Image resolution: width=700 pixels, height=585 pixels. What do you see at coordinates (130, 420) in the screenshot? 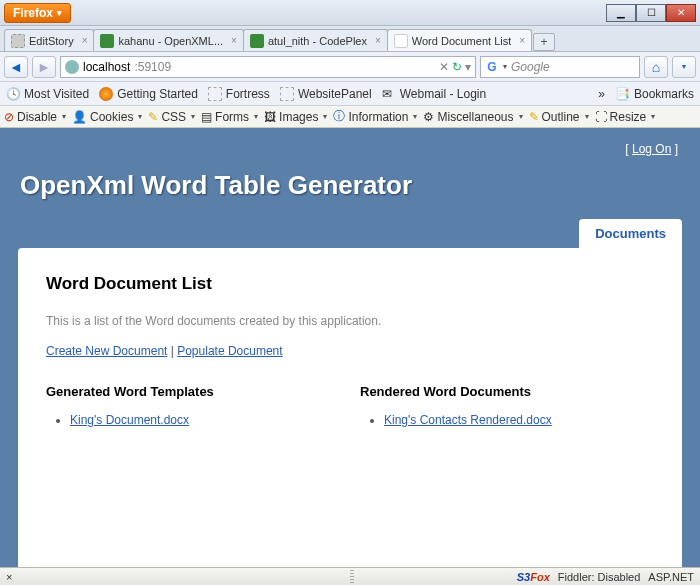
I see `template-file-link: King's Document.docx` at bounding box center [130, 420].